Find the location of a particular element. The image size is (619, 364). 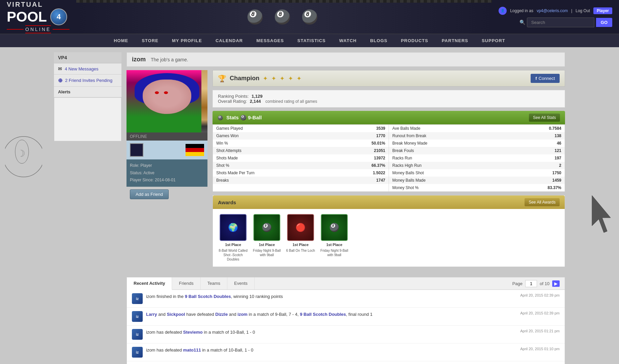

stat-label2: Money Balls Made is located at coordinates (447, 180).